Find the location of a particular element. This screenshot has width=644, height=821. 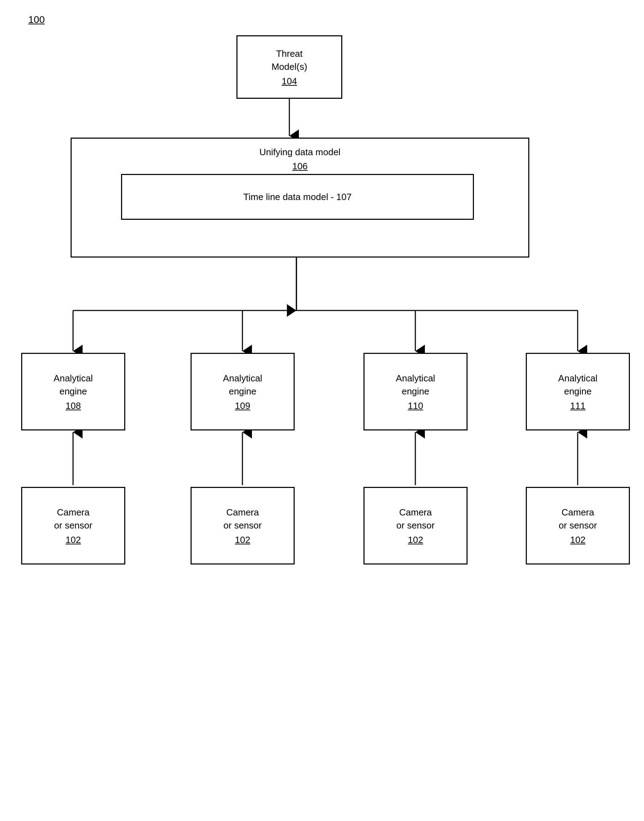

engine-111-number: 111 is located at coordinates (578, 406).